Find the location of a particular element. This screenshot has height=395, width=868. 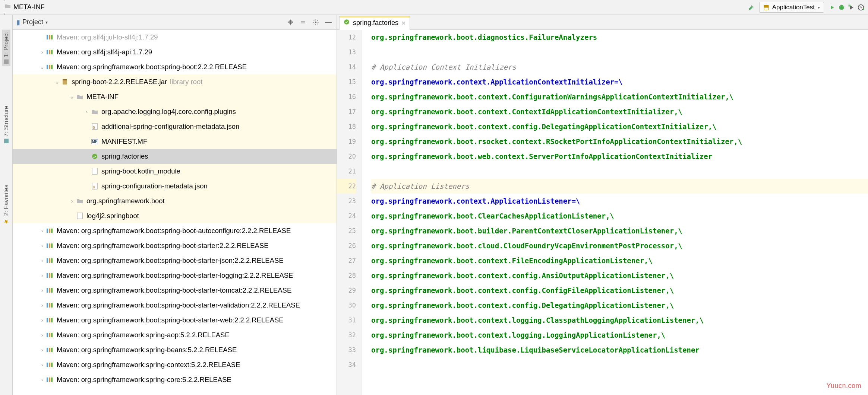

code-line: org.springframework.boot.rsocket.context… is located at coordinates (619, 141).